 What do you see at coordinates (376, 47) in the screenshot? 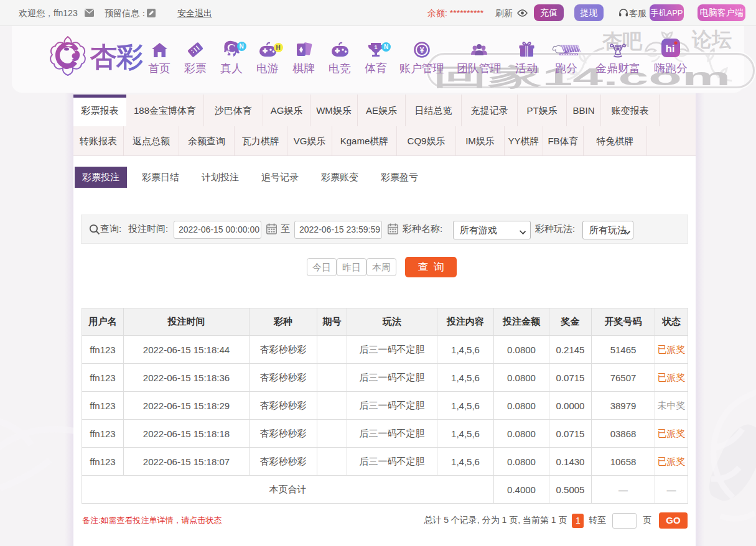
I see `svg-text: 1` at bounding box center [376, 47].